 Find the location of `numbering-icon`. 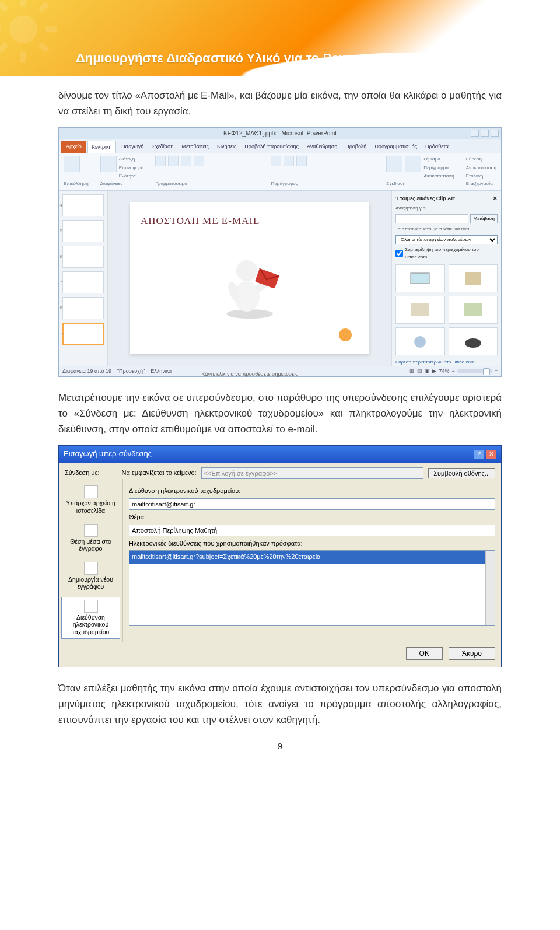

numbering-icon is located at coordinates (302, 161).